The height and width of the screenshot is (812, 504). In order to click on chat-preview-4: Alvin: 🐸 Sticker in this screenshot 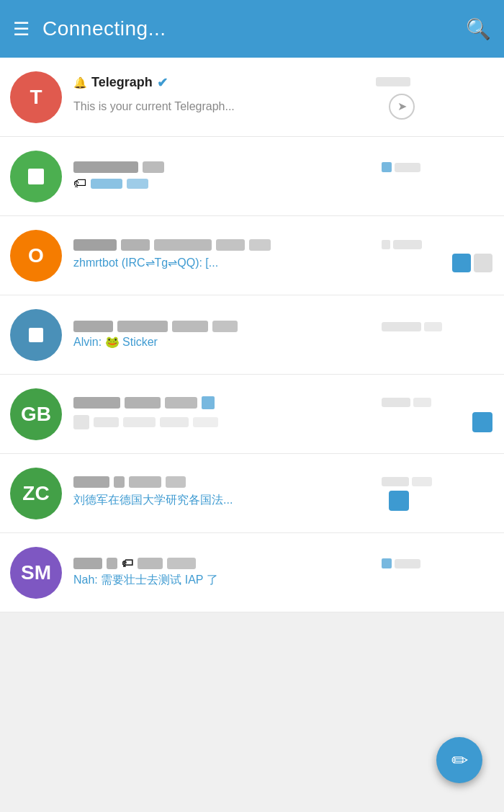, I will do `click(228, 342)`.